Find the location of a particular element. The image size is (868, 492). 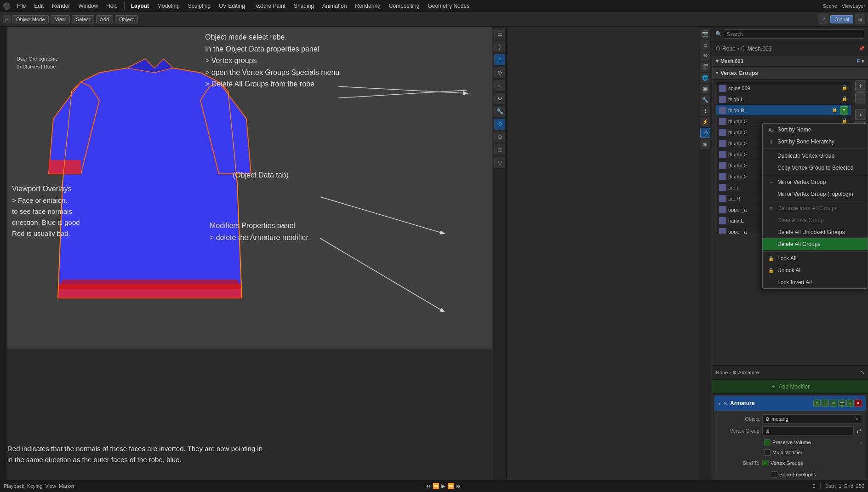

clear-object-button: ✕ is located at coordinates (857, 419).